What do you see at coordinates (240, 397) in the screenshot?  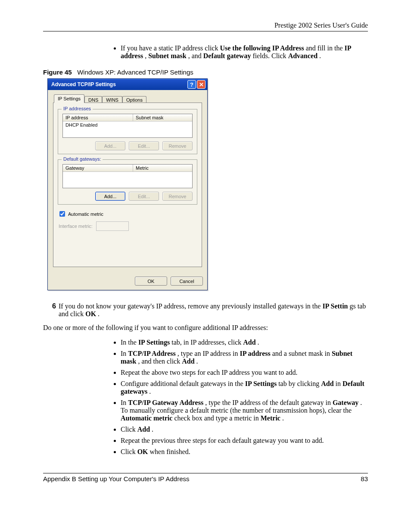 I see `additional-bullets: In the IP Settings tab, in IP addresses,…` at bounding box center [240, 397].